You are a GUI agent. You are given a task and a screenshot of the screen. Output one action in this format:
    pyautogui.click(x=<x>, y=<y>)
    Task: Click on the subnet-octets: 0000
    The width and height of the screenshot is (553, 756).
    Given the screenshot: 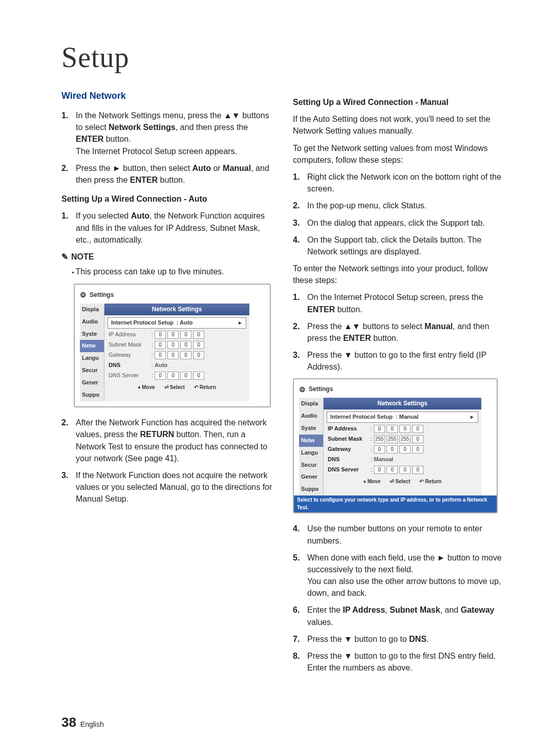 What is the action you would take?
    pyautogui.click(x=179, y=345)
    